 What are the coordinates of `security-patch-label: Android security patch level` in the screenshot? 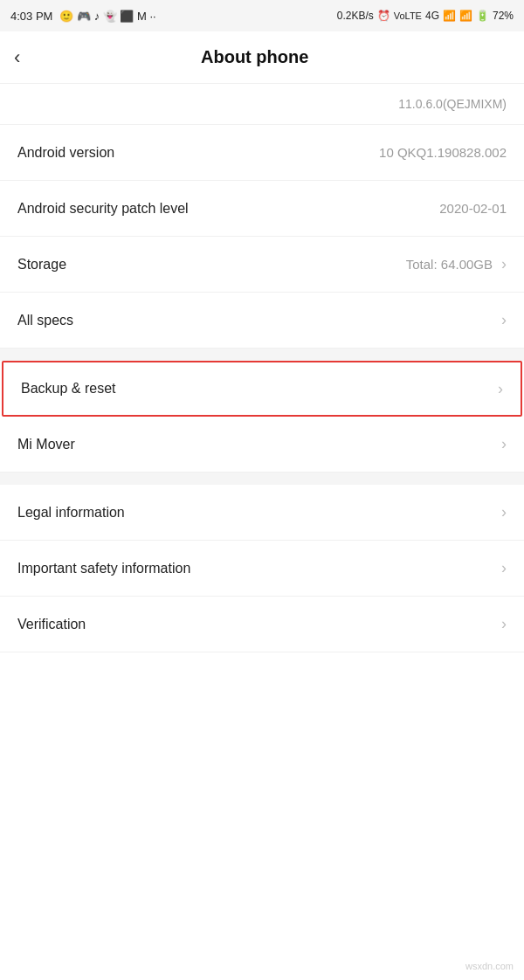 It's located at (103, 209).